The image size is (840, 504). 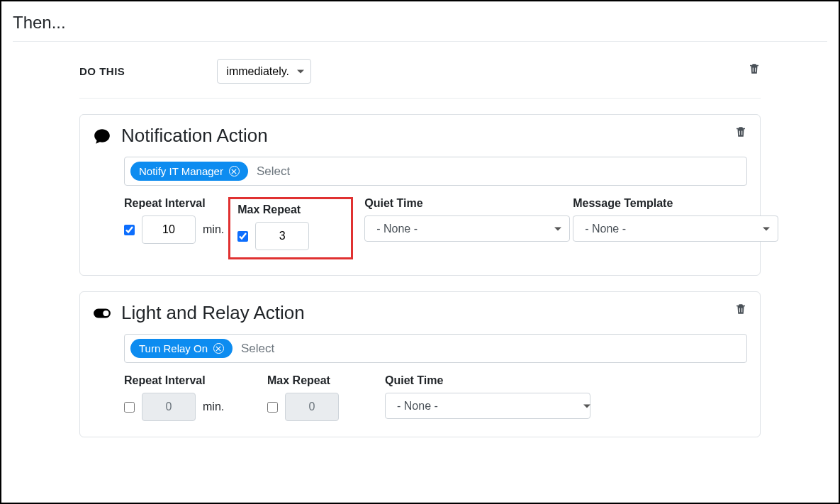 What do you see at coordinates (181, 172) in the screenshot?
I see `chip-label: Notify IT Manager` at bounding box center [181, 172].